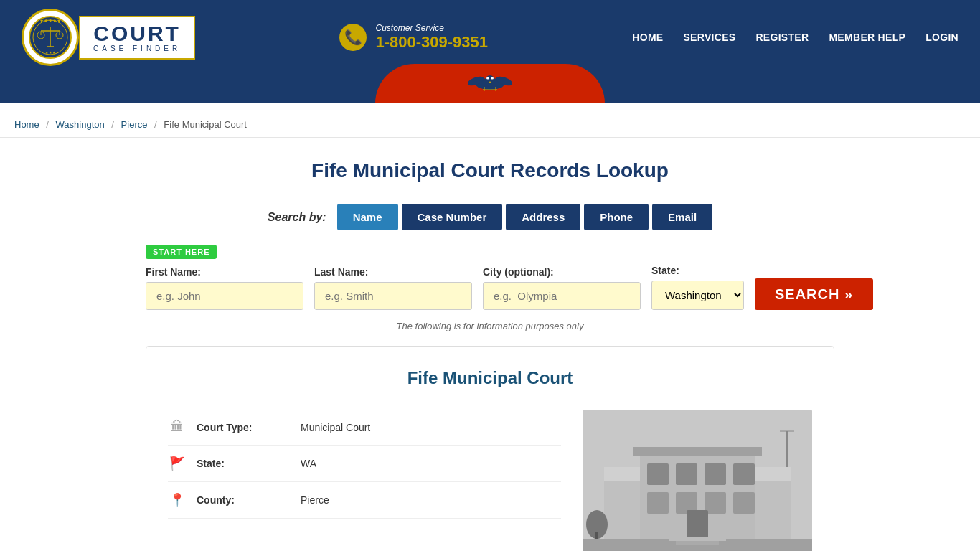 This screenshot has width=980, height=551. Describe the element at coordinates (413, 37) in the screenshot. I see `customer-service: 📞 Customer Service 1-800-309-9351` at that location.